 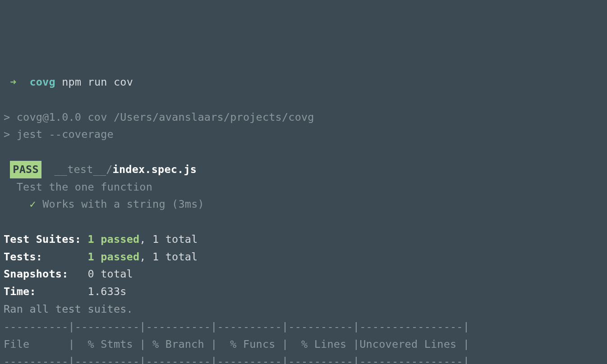 I want to click on test-name: Works with a string (3ms), so click(x=124, y=204).